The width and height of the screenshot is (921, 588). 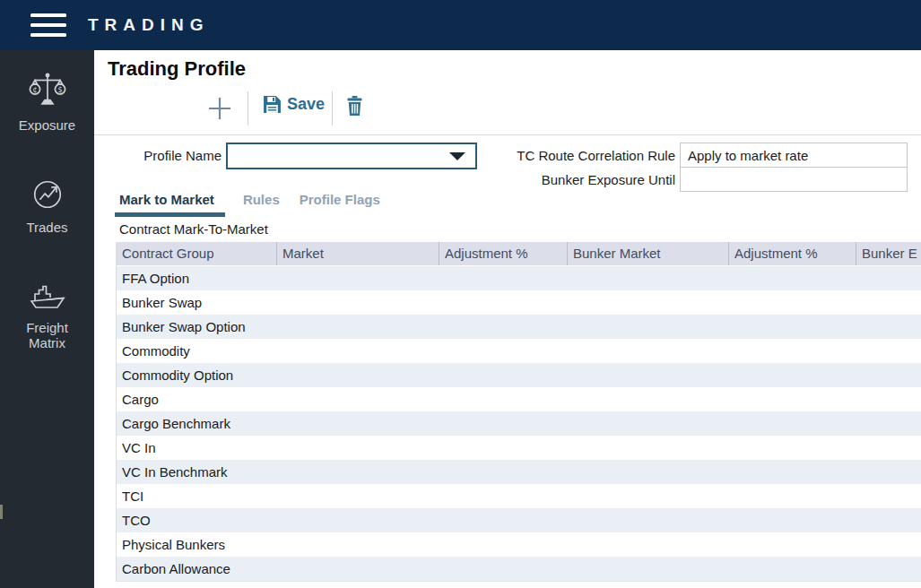 What do you see at coordinates (47, 316) in the screenshot?
I see `sidebar-item-freight-matrix: Freight Matrix` at bounding box center [47, 316].